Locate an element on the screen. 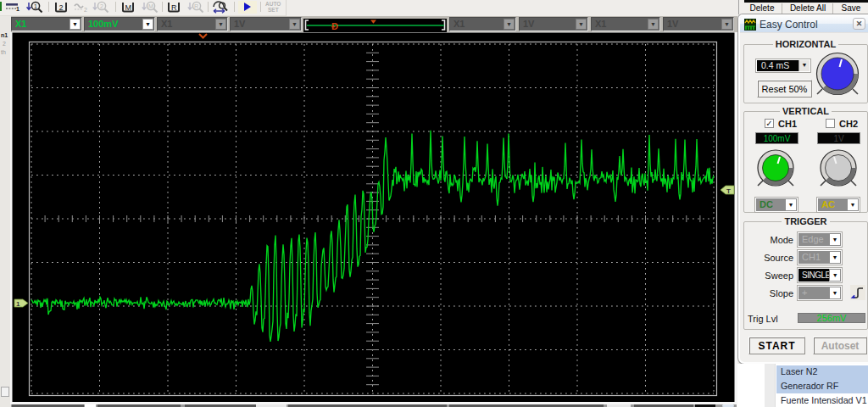  svg-text: T is located at coordinates (729, 192).